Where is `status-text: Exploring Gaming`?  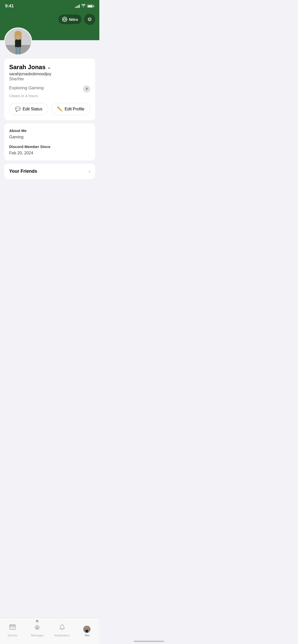 status-text: Exploring Gaming is located at coordinates (26, 88).